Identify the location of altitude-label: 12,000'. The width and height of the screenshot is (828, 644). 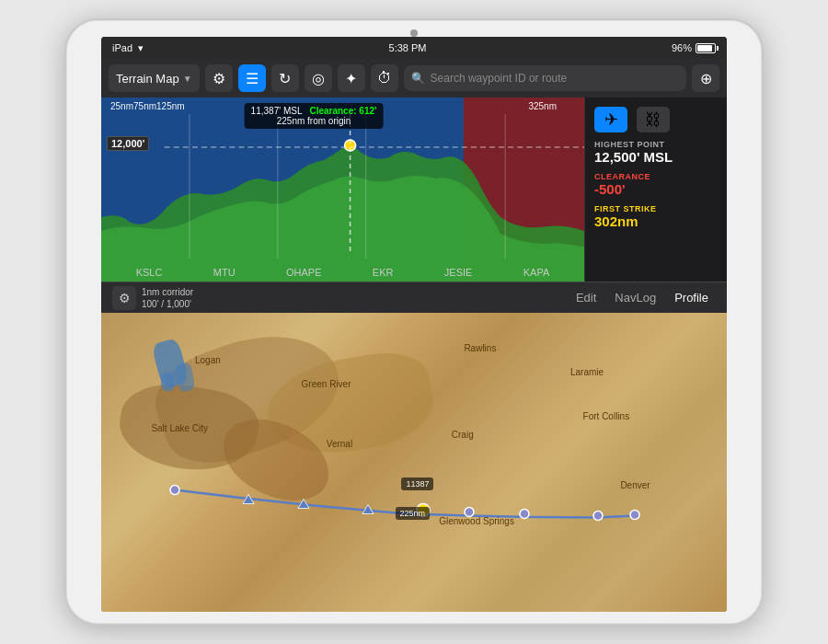
(128, 144).